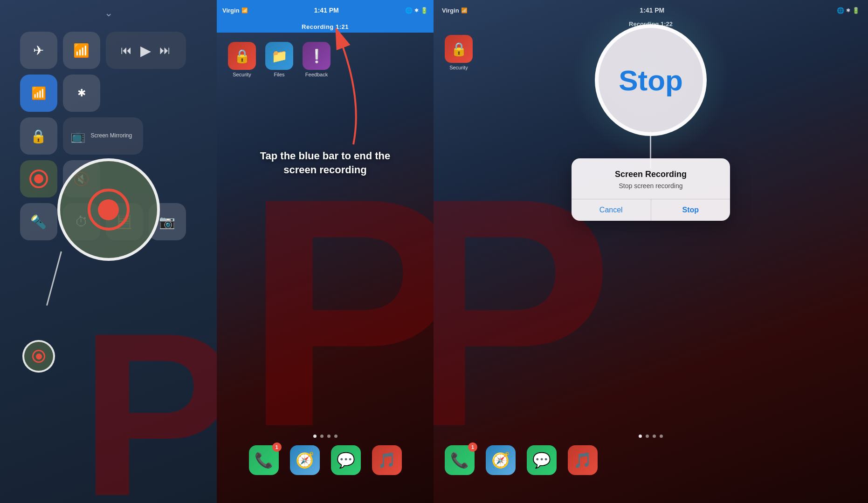 The width and height of the screenshot is (868, 503). What do you see at coordinates (38, 50) in the screenshot?
I see `airplane-icon: ✈` at bounding box center [38, 50].